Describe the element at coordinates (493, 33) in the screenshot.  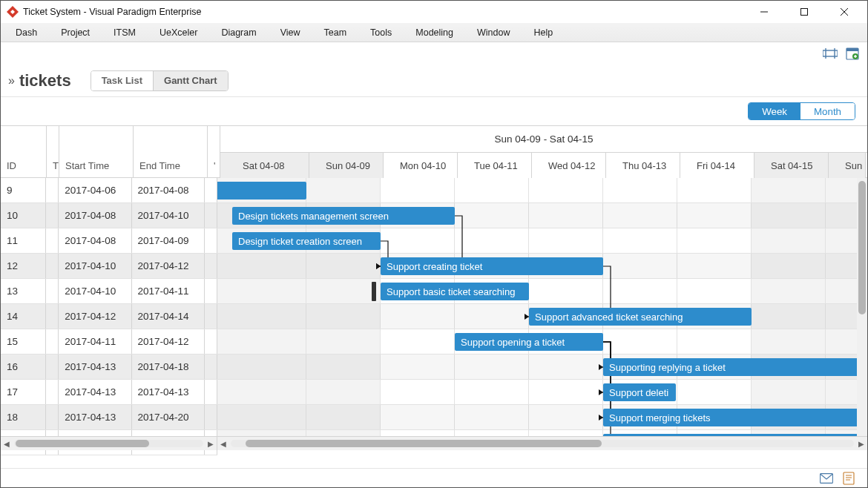
I see `menu-item-window: Window` at that location.